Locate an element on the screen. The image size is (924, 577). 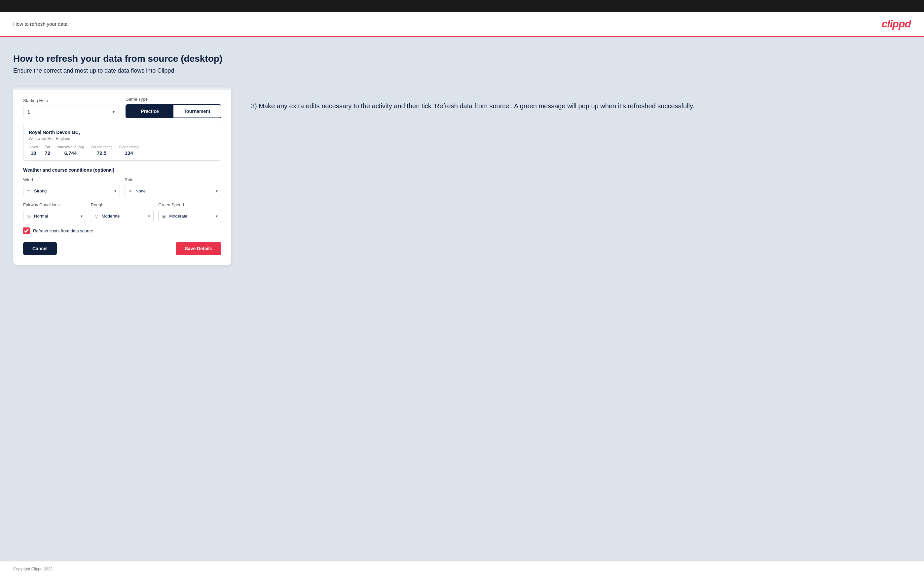
wind-rain-row: Wind 〜 Strong Light None ▾ Rain ✦ is located at coordinates (122, 187).